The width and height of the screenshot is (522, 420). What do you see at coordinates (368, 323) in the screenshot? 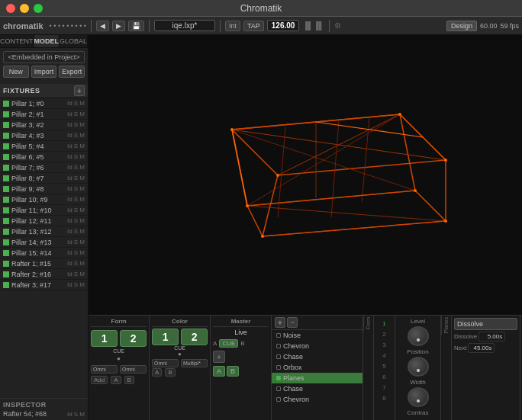
I see `form-vertical-label: Form` at bounding box center [368, 323].